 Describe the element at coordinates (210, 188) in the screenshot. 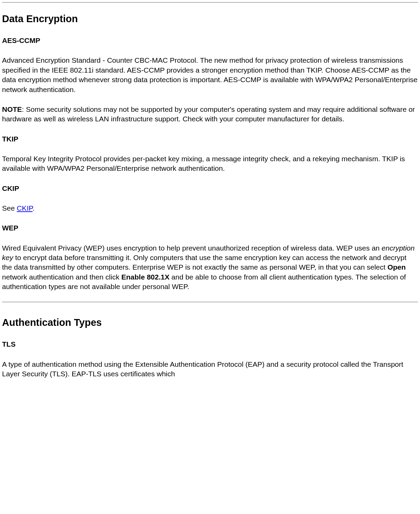

I see `subheading-ckip: CKIP` at that location.